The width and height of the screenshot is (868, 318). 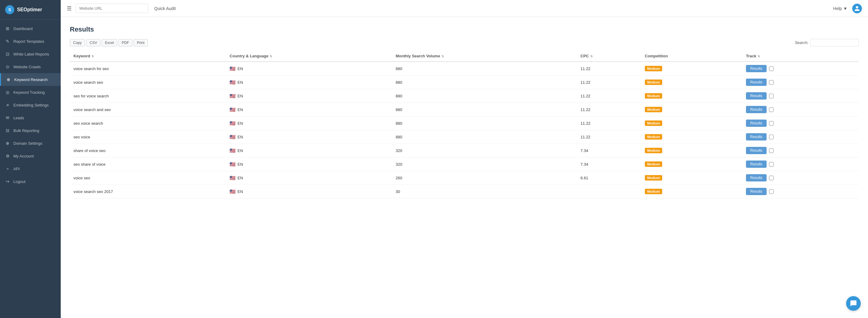 What do you see at coordinates (232, 137) in the screenshot?
I see `flag-icon-5: 🇺🇸` at bounding box center [232, 137].